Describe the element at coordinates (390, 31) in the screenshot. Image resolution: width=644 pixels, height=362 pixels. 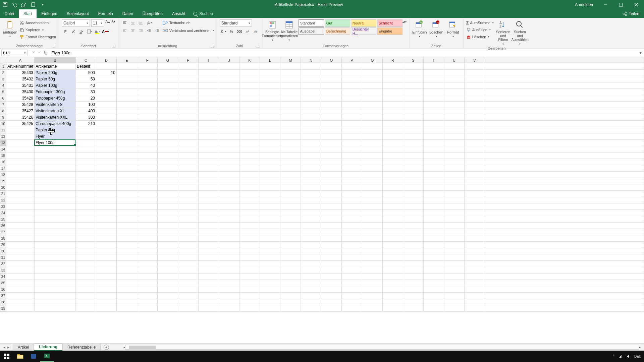
I see `style-eingabe: Eingabe` at that location.